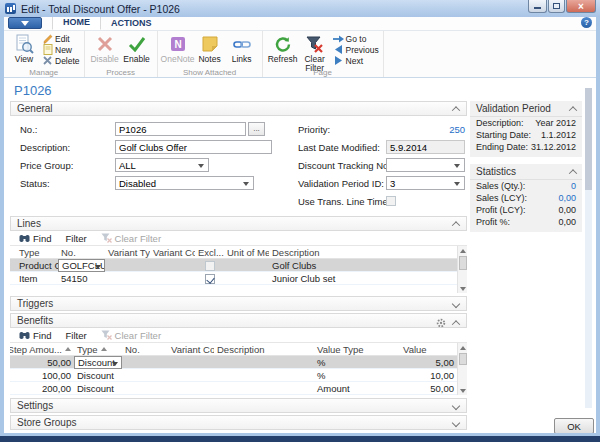 Image resolution: width=600 pixels, height=442 pixels. What do you see at coordinates (456, 423) in the screenshot?
I see `expand-store-groups-icon` at bounding box center [456, 423].